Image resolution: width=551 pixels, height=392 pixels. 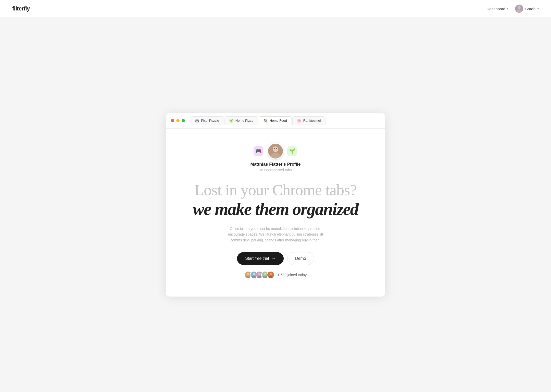 I want to click on demo-label: Demo, so click(x=300, y=258).